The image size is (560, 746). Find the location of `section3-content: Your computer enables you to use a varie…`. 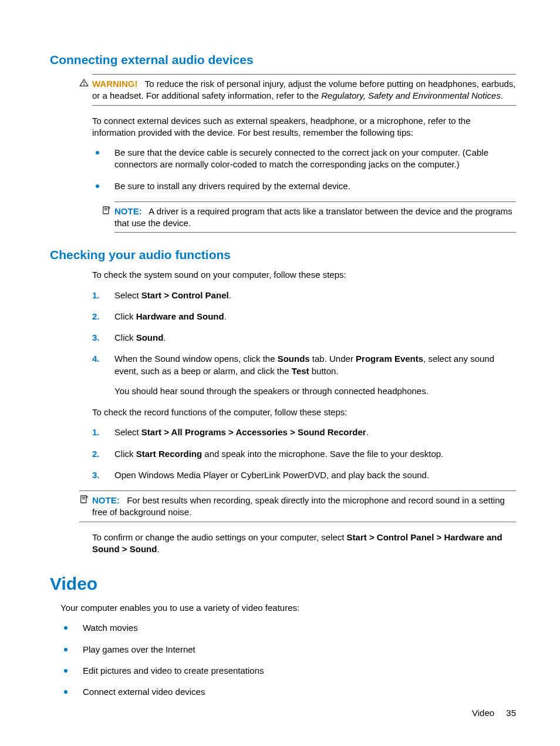

section3-content: Your computer enables you to use a varie… is located at coordinates (288, 650).